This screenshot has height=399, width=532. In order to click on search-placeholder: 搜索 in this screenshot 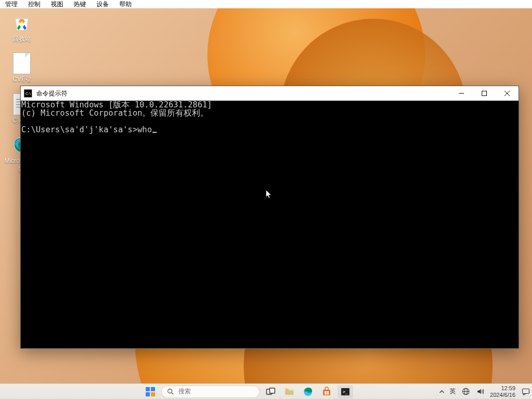, I will do `click(185, 391)`.